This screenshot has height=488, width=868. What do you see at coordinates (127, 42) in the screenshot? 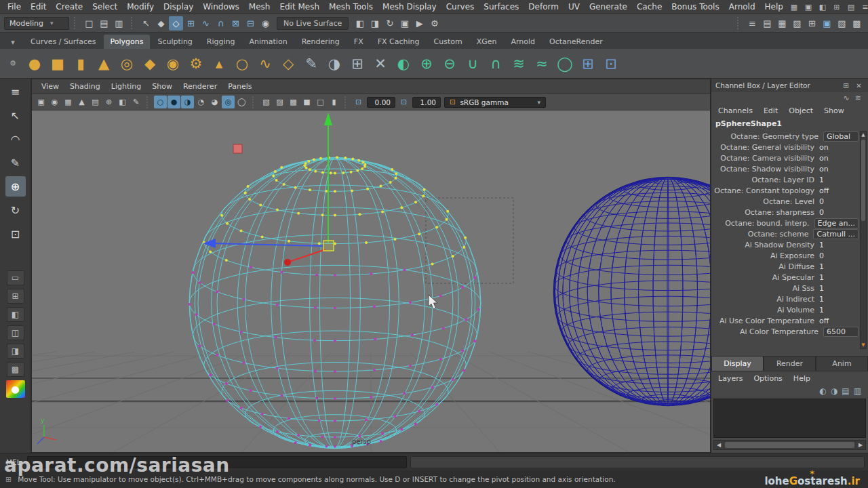
I see `shelf-tab: Polygons` at bounding box center [127, 42].